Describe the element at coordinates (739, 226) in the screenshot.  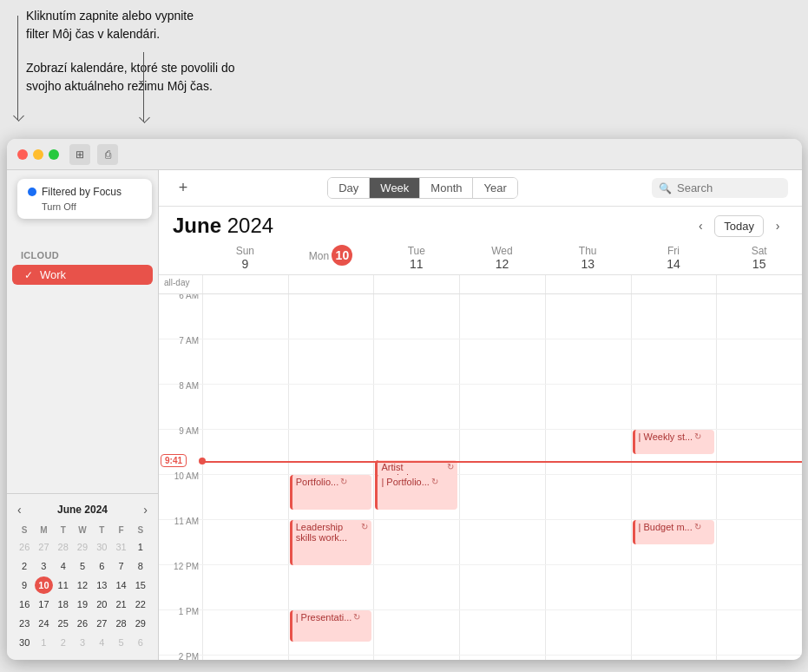
I see `cal-today-button: Today` at that location.